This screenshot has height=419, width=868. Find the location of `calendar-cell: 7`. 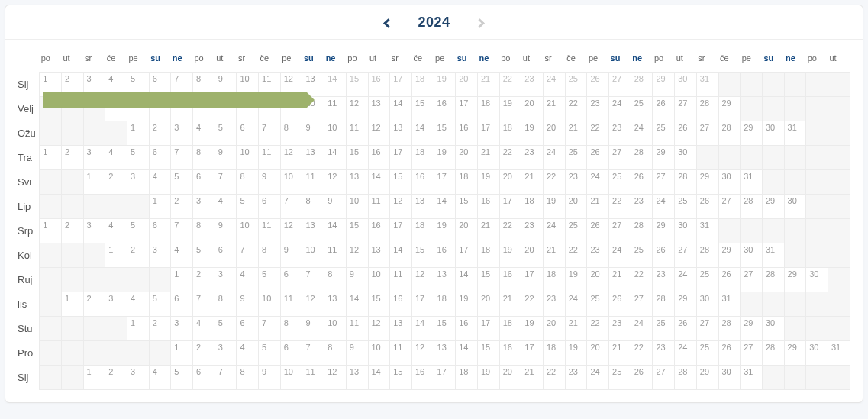

calendar-cell: 7 is located at coordinates (247, 255).